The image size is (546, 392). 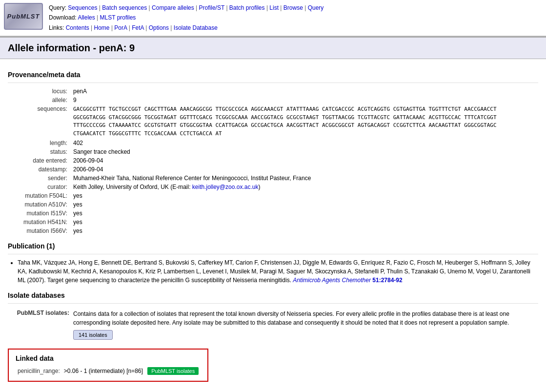 What do you see at coordinates (40, 213) in the screenshot?
I see `mutation-i515v-label: mutation I515V:` at bounding box center [40, 213].